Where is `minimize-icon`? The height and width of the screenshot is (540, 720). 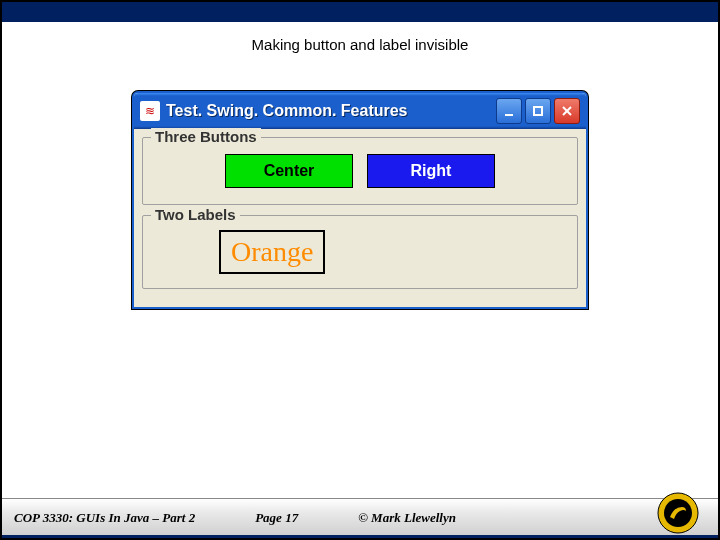 minimize-icon is located at coordinates (509, 111).